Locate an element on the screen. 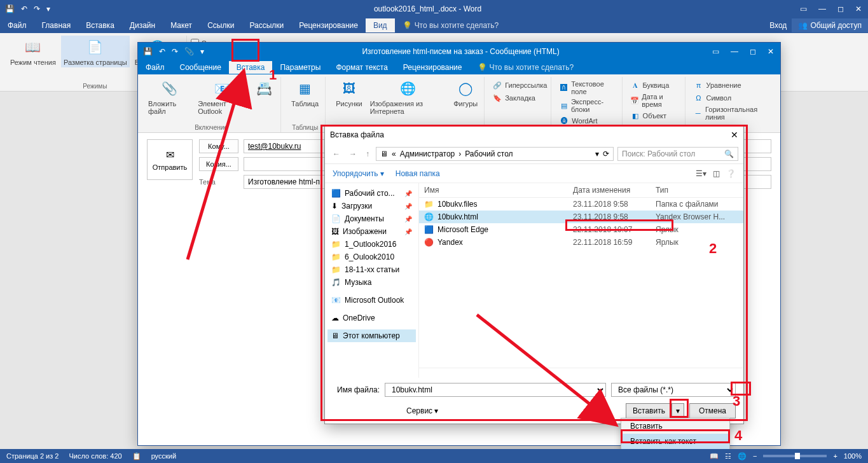 The height and width of the screenshot is (463, 868). ol-redo-icon: ↷ is located at coordinates (175, 52).